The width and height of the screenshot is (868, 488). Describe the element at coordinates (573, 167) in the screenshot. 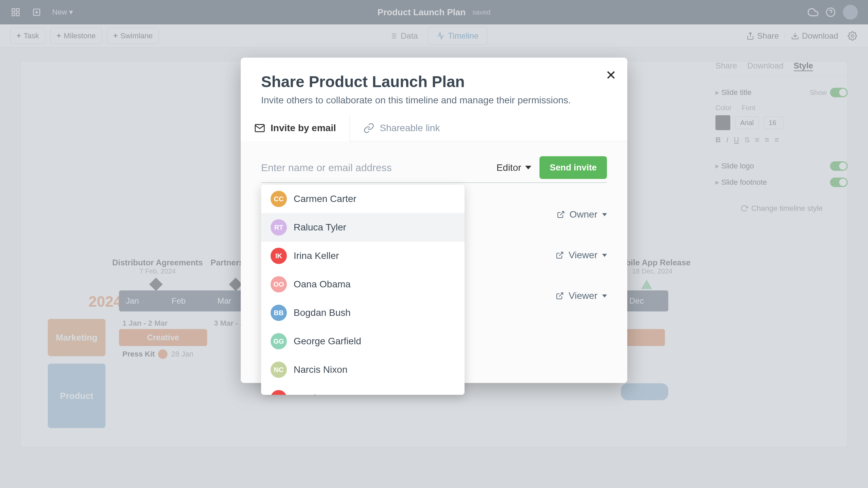

I see `send-invite-button: Send invite` at that location.